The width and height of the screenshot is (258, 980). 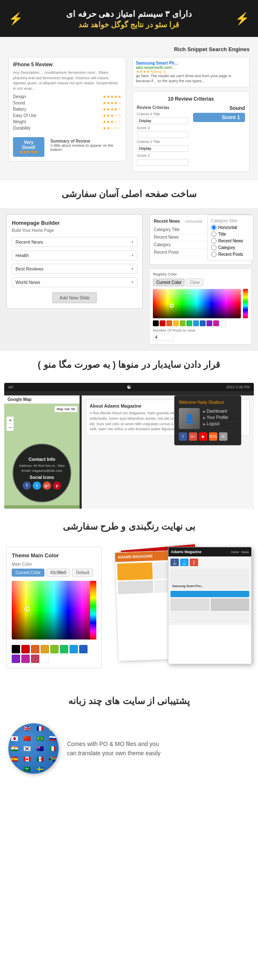 What do you see at coordinates (28, 573) in the screenshot?
I see `current-color-btn: Current Color` at bounding box center [28, 573].